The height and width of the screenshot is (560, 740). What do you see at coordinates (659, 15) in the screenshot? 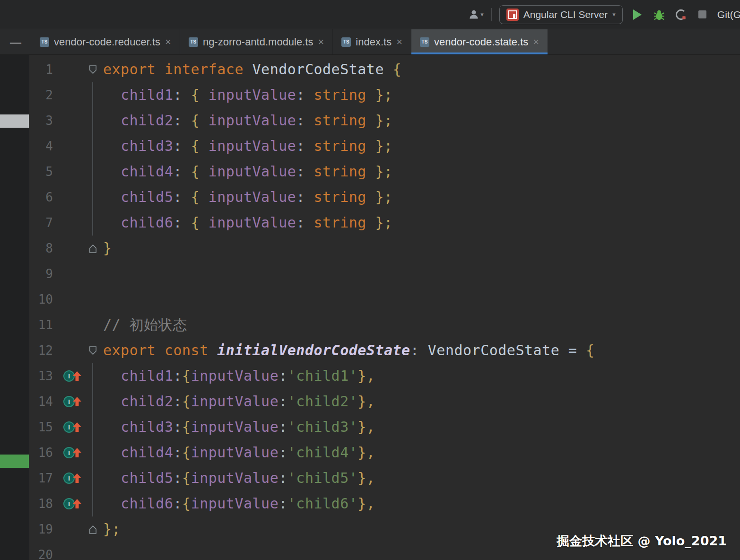
I see `debug-button` at bounding box center [659, 15].